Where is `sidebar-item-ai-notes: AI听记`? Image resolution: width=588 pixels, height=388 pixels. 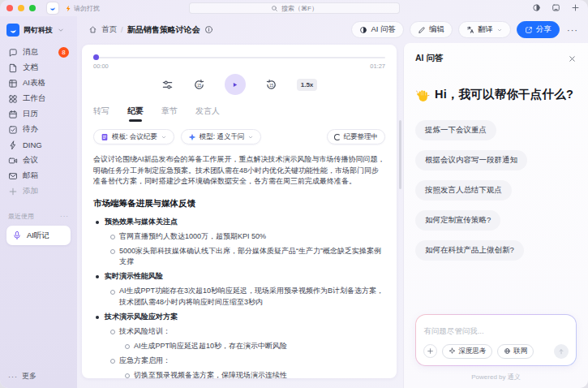
sidebar-item-ai-notes: AI听记 is located at coordinates (39, 235).